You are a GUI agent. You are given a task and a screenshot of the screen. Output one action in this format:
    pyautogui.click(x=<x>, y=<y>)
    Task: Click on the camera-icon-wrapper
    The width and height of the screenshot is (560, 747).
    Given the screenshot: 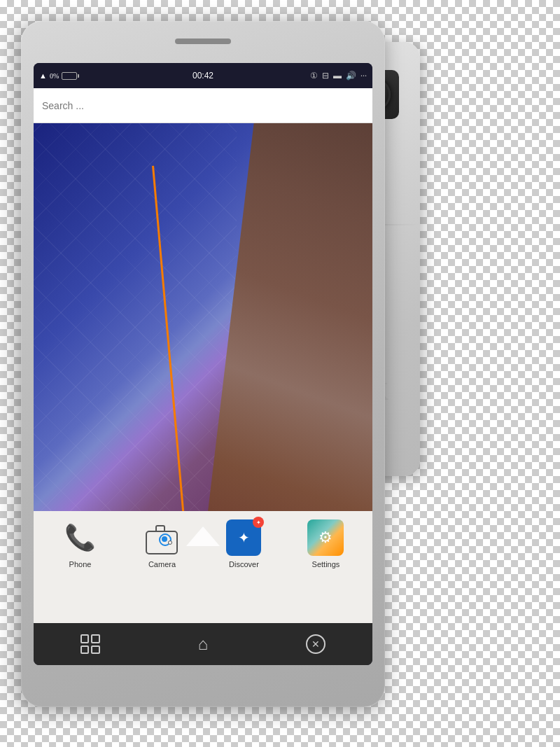 What is the action you would take?
    pyautogui.click(x=162, y=538)
    